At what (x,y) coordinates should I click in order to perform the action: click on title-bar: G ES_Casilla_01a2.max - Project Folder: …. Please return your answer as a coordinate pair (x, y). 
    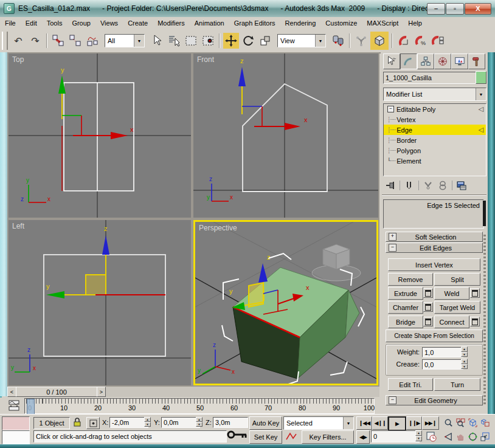
    Looking at the image, I should click on (248, 9).